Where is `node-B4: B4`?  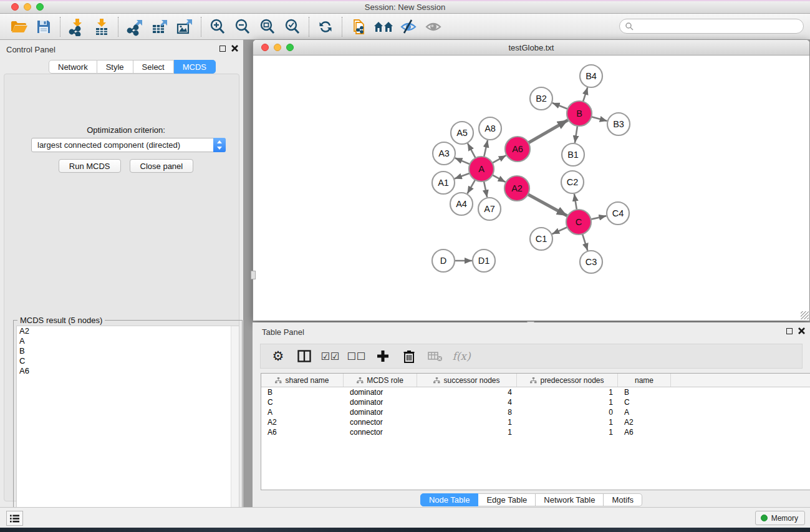 node-B4: B4 is located at coordinates (591, 76).